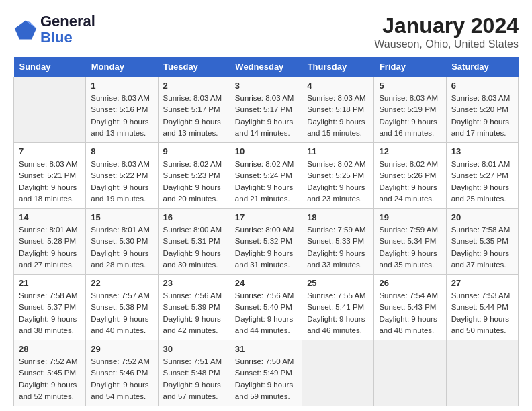 The width and height of the screenshot is (532, 411). I want to click on calendar-cell: 31Sunrise: 7:50 AMSunset: 5:49 PMDayligh…, so click(266, 373).